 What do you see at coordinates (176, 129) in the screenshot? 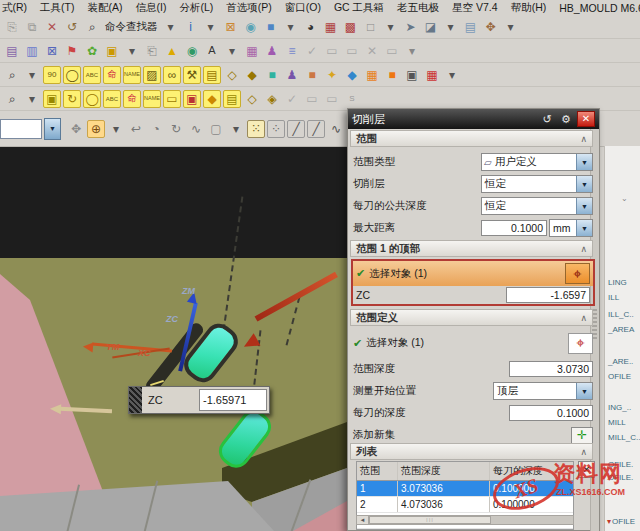
I see `plus-rotate-icon: ↻` at bounding box center [176, 129].